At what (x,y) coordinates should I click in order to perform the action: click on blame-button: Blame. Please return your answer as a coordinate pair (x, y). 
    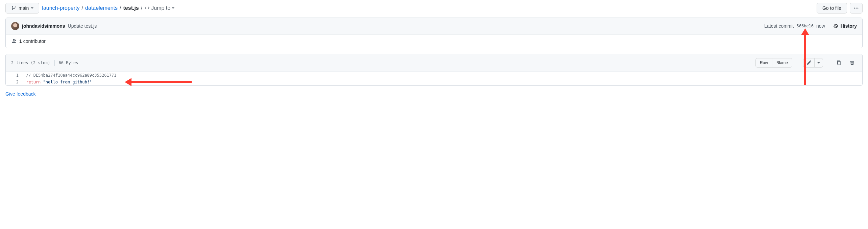
    Looking at the image, I should click on (782, 63).